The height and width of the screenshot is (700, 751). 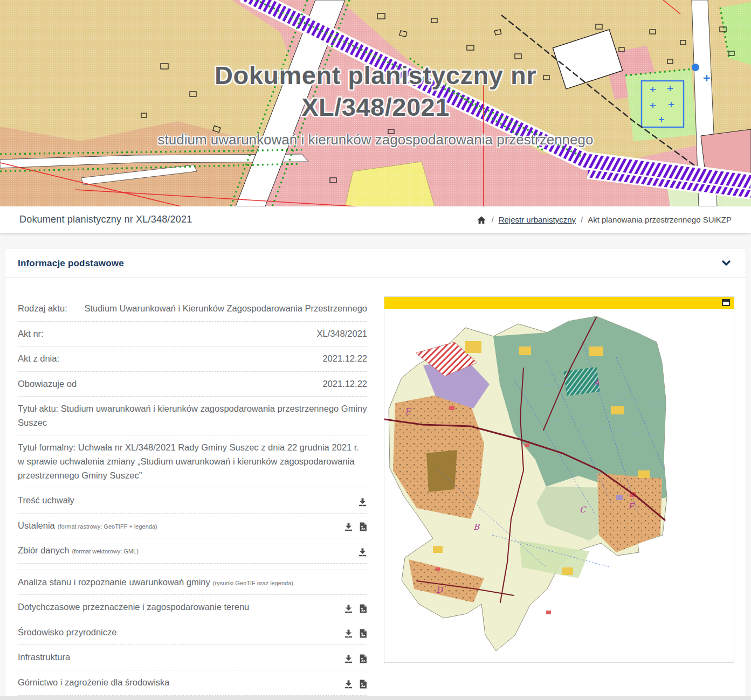 I want to click on detail-row-infrastruktura: Infrastruktura, so click(x=192, y=657).